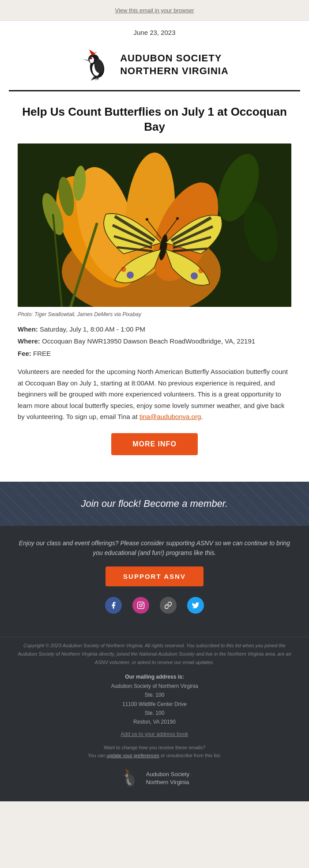  Describe the element at coordinates (154, 654) in the screenshot. I see `footer-copyright: Copyright © 2023 Audubon Society of Nort…` at that location.